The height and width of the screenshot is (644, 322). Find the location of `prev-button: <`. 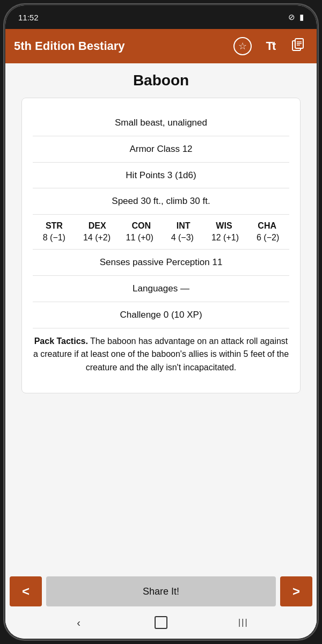

prev-button: < is located at coordinates (26, 591).